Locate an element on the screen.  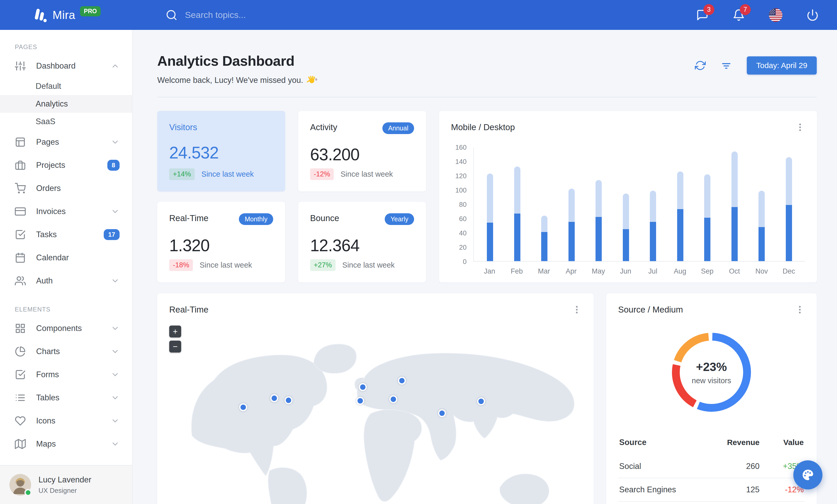
period-badge: Annual is located at coordinates (398, 128).